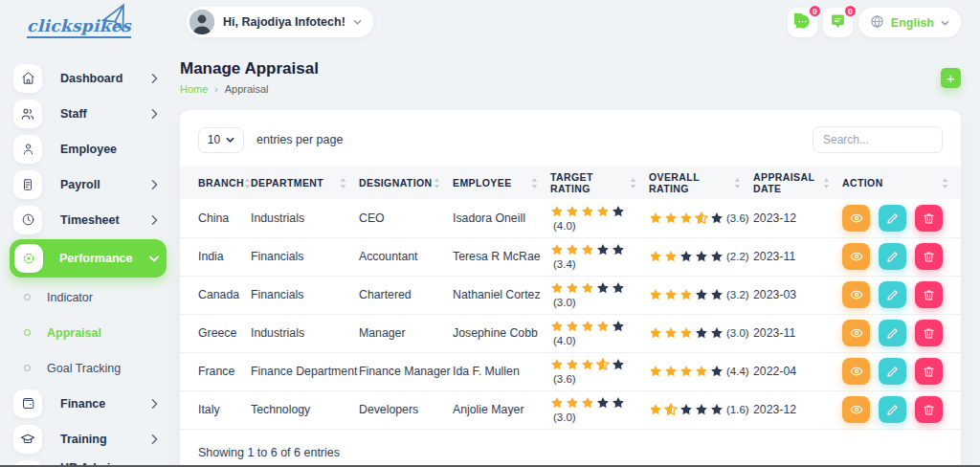  I want to click on column-label: Employee, so click(482, 183).